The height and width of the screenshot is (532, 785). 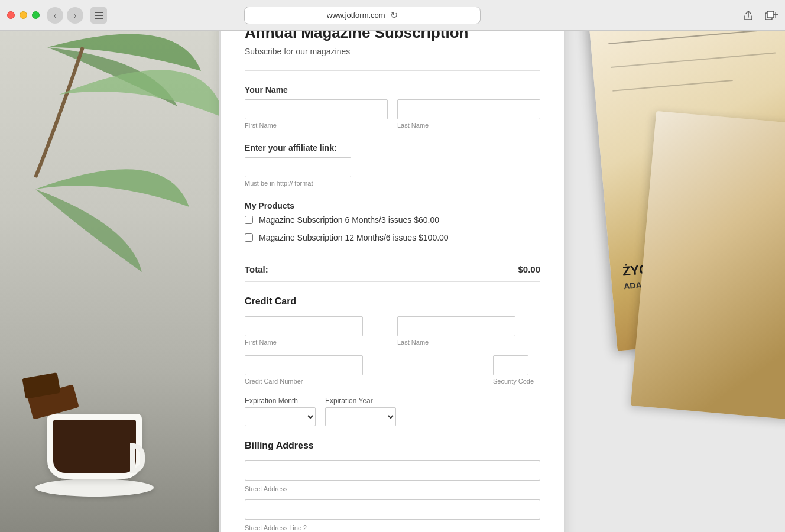 What do you see at coordinates (469, 114) in the screenshot?
I see `last-name-col: Last Name` at bounding box center [469, 114].